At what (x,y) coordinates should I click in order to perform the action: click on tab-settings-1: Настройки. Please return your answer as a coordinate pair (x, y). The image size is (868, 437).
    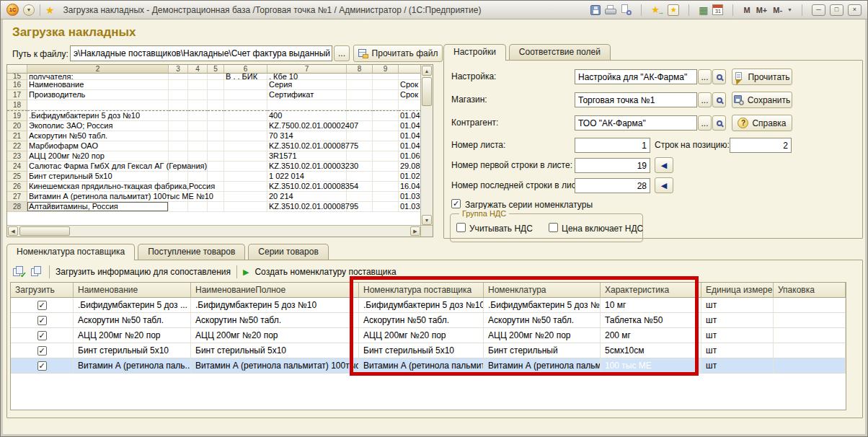
    Looking at the image, I should click on (474, 52).